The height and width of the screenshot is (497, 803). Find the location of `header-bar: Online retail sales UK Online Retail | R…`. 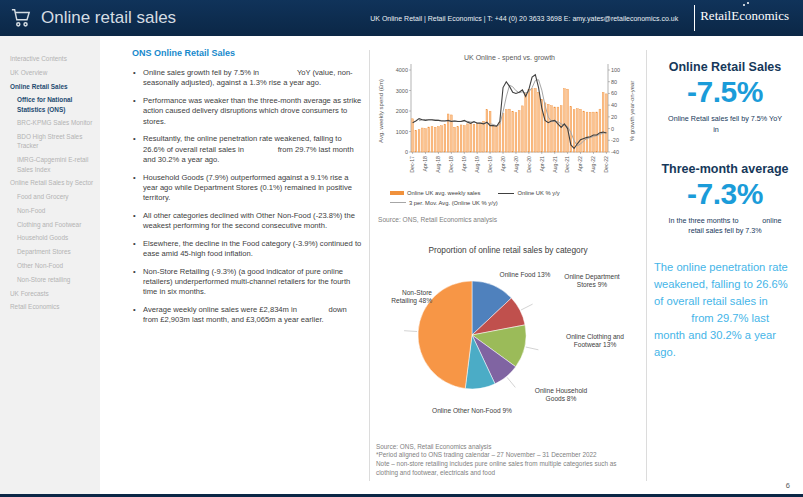

header-bar: Online retail sales UK Online Retail | R… is located at coordinates (402, 18).